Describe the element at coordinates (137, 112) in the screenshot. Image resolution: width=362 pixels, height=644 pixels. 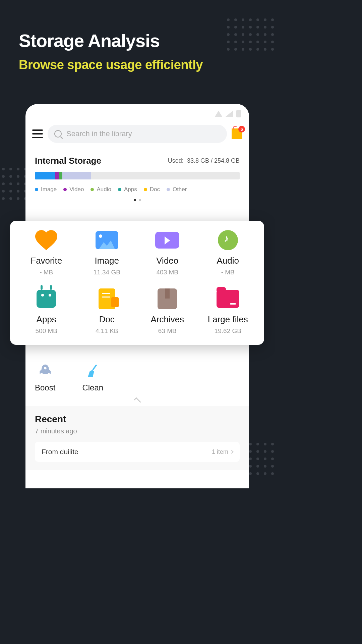
I see `status-bar` at that location.